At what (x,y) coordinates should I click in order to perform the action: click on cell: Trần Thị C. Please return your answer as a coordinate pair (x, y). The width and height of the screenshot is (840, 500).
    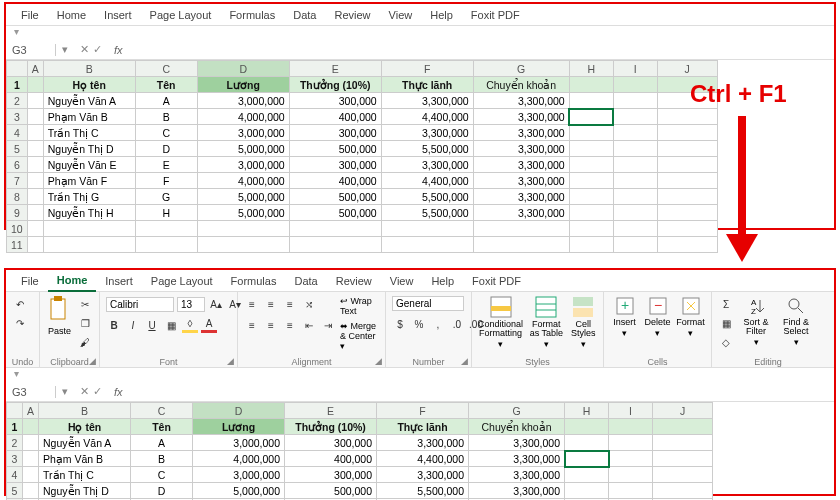
    Looking at the image, I should click on (85, 475).